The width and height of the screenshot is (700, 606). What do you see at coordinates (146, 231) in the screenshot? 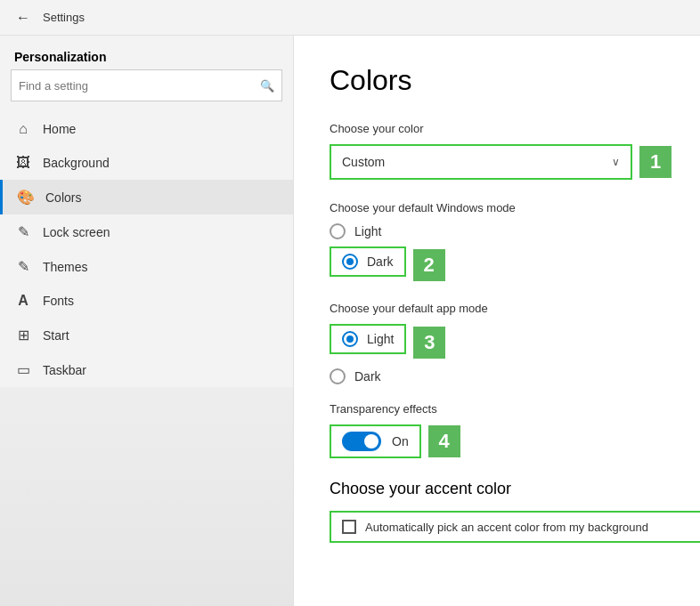
I see `sidebar-item-lock-screen: ✎ Lock screen` at bounding box center [146, 231].